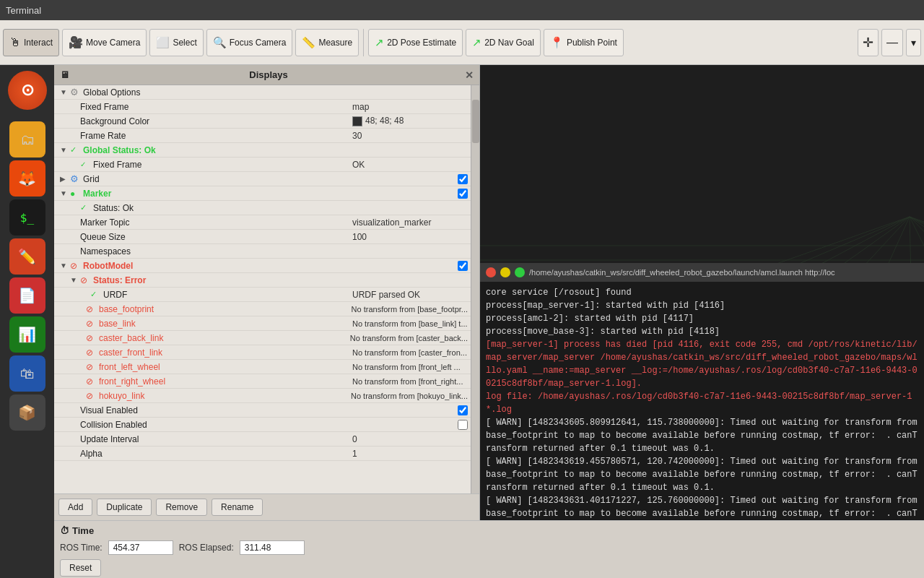 This screenshot has height=578, width=924. What do you see at coordinates (263, 338) in the screenshot?
I see `tree-row-caster-back-link: ⊘ caster_back_link No transform from [ca…` at bounding box center [263, 338].